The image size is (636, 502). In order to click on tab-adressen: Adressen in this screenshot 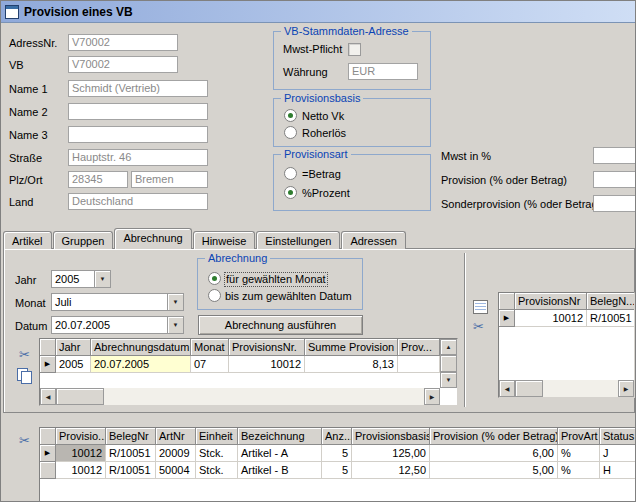, I will do `click(373, 240)`.